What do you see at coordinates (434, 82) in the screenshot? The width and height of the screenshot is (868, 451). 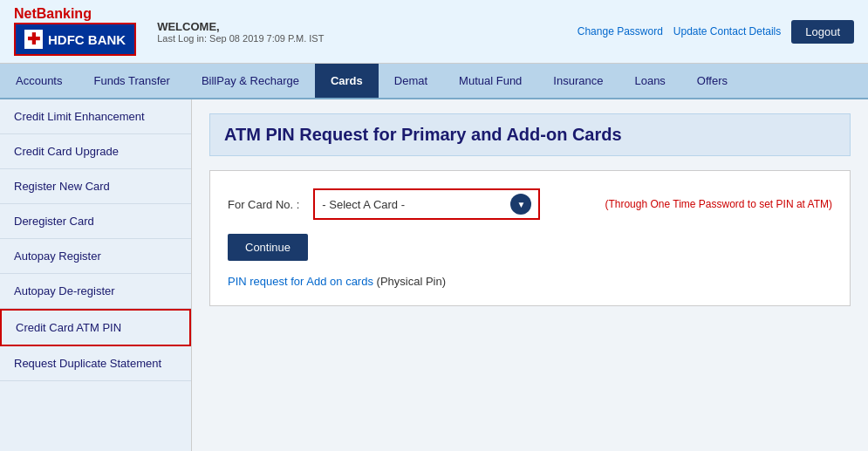 I see `nav-bar: Accounts Funds Transfer BillPay & Rechar…` at bounding box center [434, 82].